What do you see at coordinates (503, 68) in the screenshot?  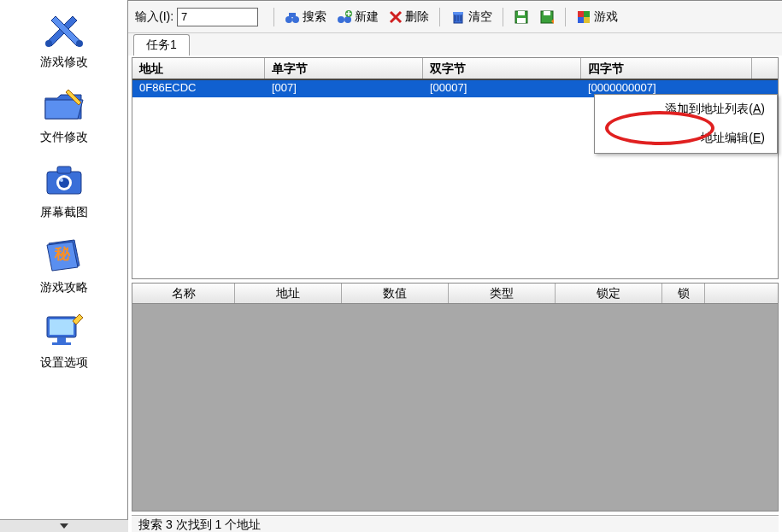 I see `col-byte2: 双字节` at bounding box center [503, 68].